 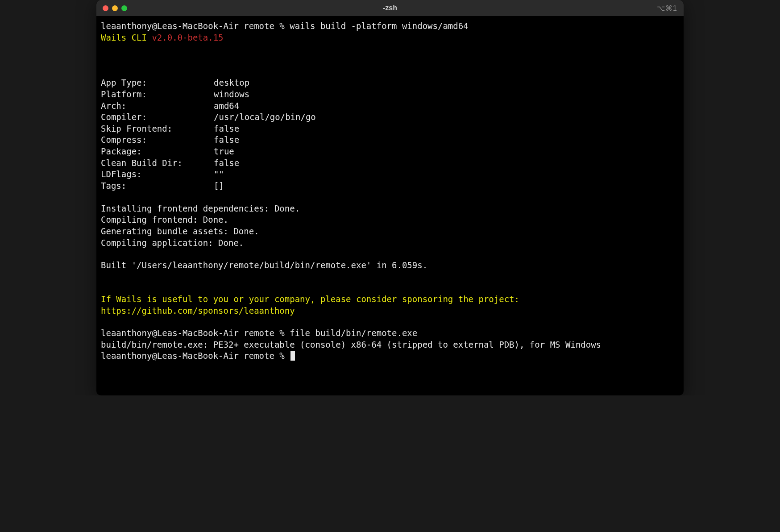 I want to click on info-row: Clean Build Dir:false, so click(x=390, y=163).